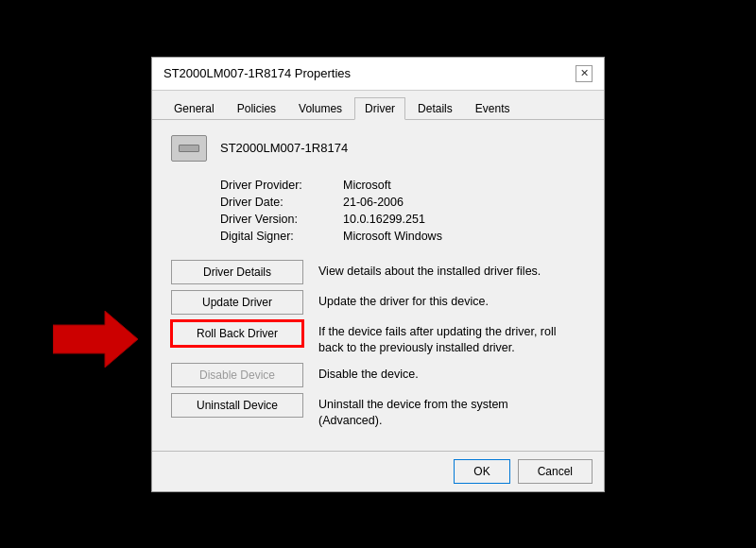  I want to click on uninstall-device-row: Uninstall Device Uninstall the device fr…, so click(378, 412).